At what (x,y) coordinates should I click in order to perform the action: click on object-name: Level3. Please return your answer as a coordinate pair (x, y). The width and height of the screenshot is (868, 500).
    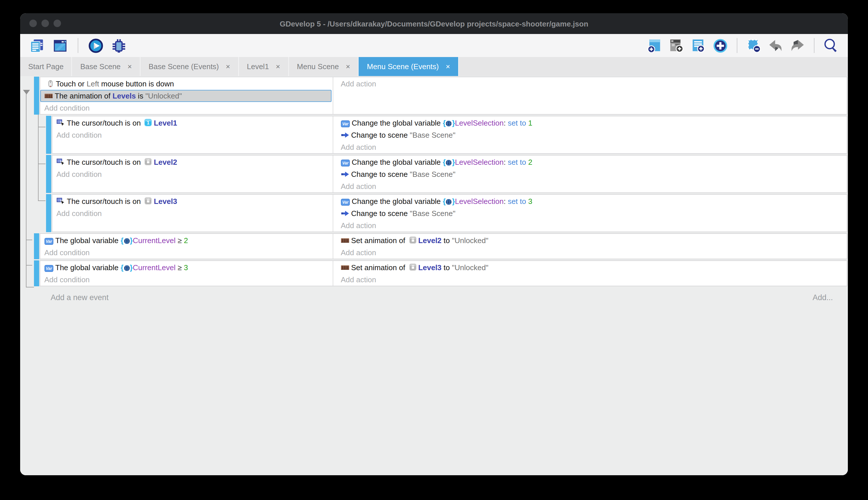
    Looking at the image, I should click on (165, 201).